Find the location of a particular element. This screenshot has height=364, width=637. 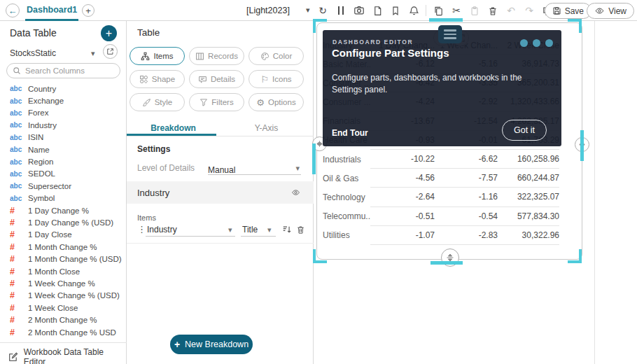

records-button: Records is located at coordinates (217, 56).